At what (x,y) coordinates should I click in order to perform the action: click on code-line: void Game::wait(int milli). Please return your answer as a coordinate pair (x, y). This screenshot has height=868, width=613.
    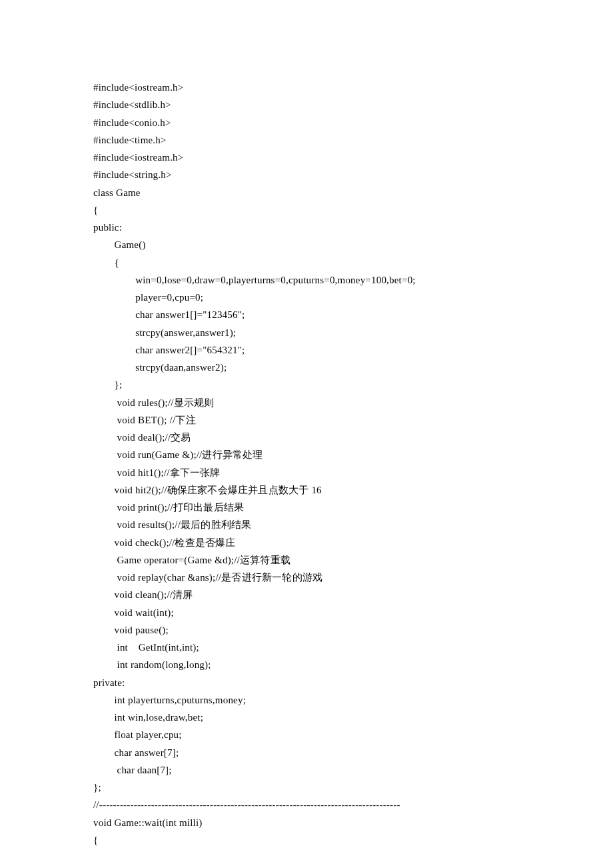
    Looking at the image, I should click on (306, 823).